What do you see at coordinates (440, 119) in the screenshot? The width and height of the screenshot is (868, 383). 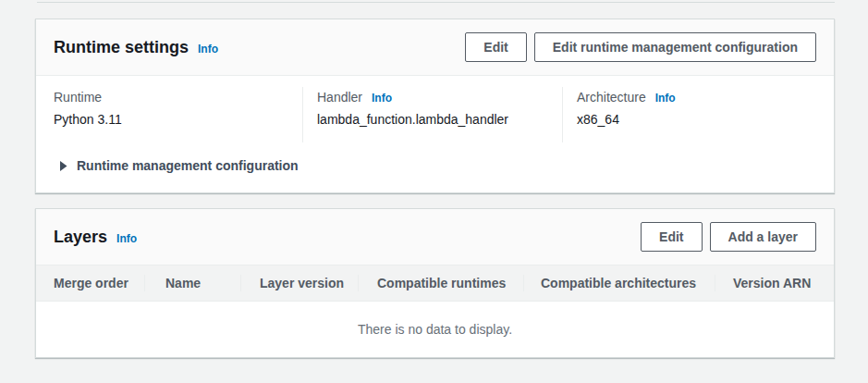 I see `handler-value: lambda_function.lambda_handler` at bounding box center [440, 119].